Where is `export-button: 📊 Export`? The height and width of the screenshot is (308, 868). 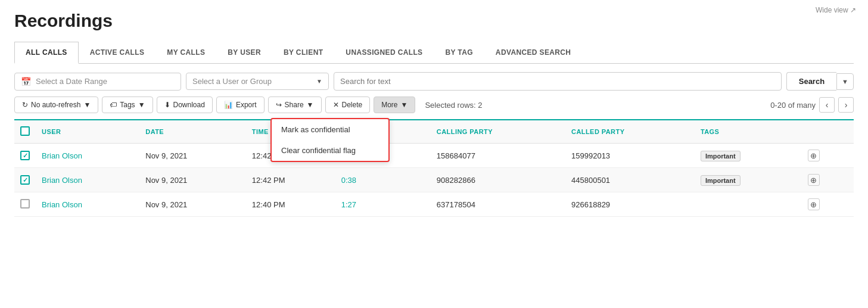 export-button: 📊 Export is located at coordinates (241, 105).